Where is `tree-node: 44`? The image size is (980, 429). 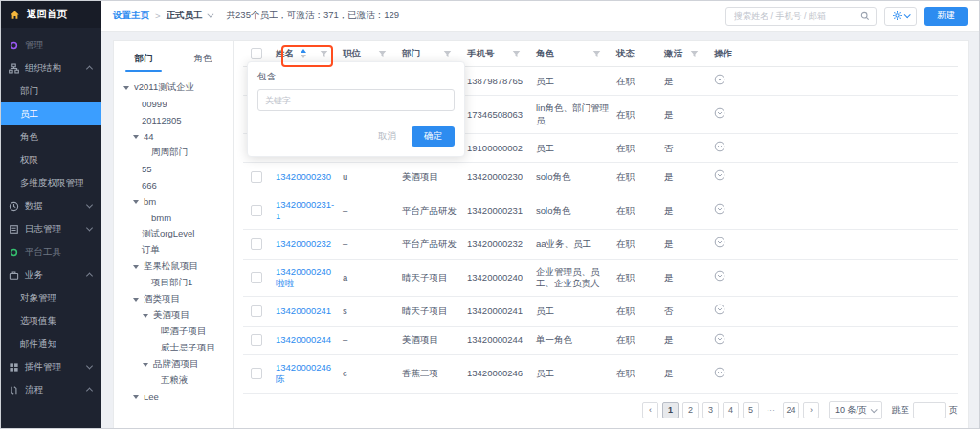
tree-node: 44 is located at coordinates (173, 136).